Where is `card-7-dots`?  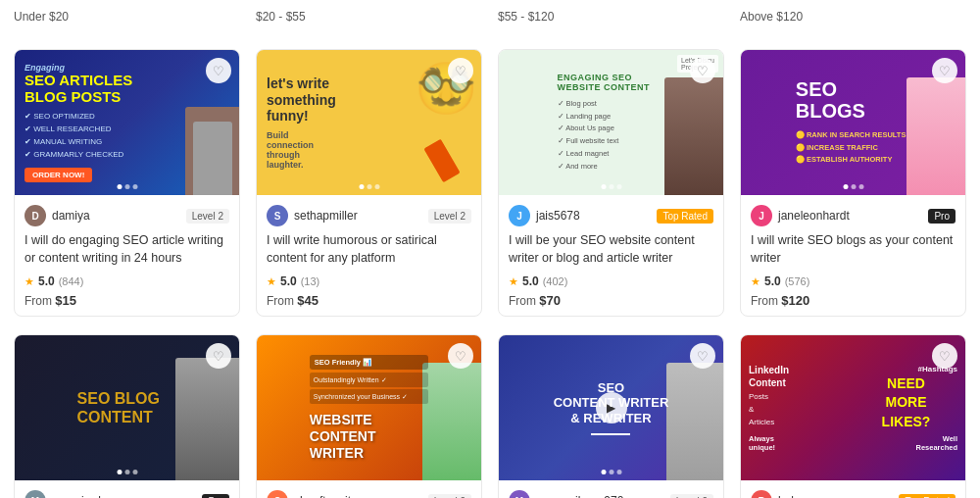 card-7-dots is located at coordinates (612, 473).